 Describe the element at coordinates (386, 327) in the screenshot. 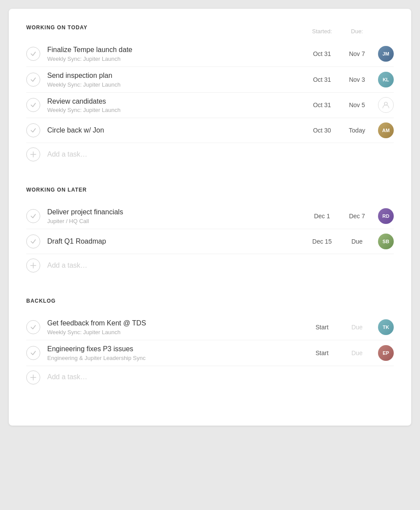

I see `avatar: TK` at that location.